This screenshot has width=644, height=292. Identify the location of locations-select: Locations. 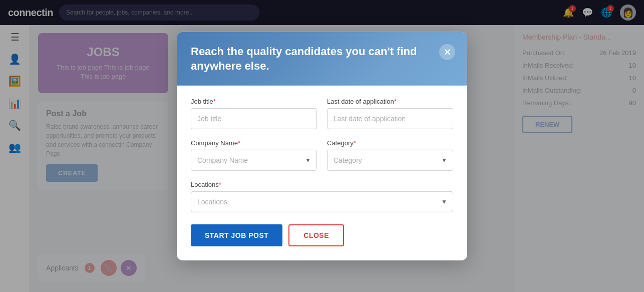
(322, 202).